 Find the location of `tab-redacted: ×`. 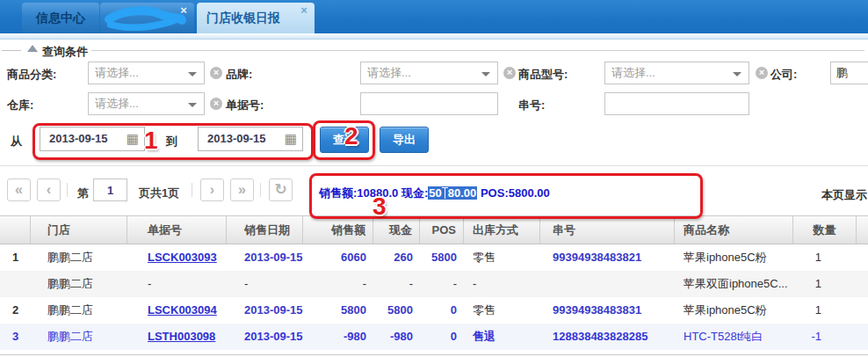

tab-redacted: × is located at coordinates (148, 18).